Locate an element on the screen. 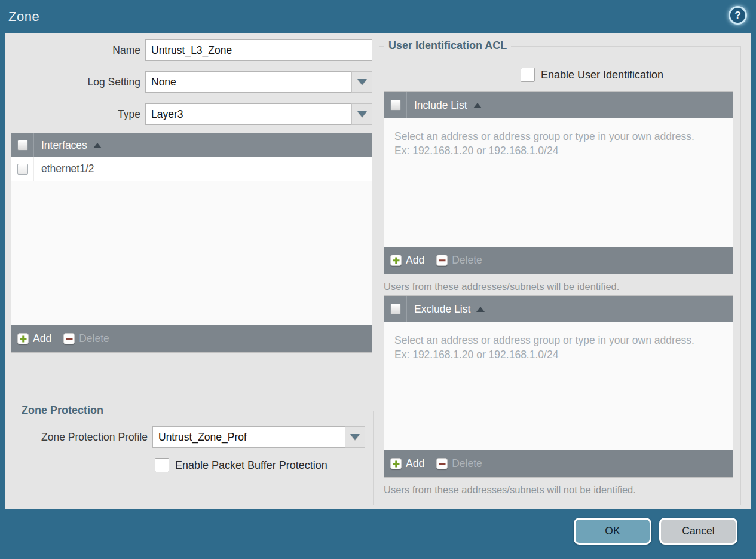 This screenshot has height=559, width=756. include-select-all-checkbox is located at coordinates (396, 105).